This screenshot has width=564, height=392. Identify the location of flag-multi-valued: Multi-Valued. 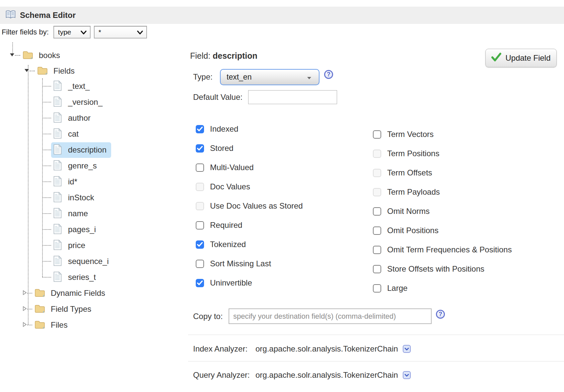
(249, 167).